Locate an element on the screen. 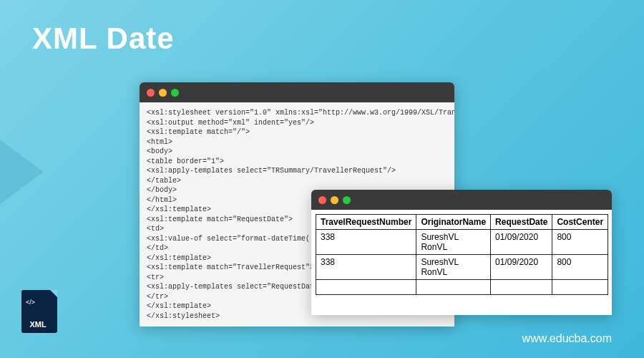 The image size is (644, 358). xml-icon-label: XML is located at coordinates (38, 324).